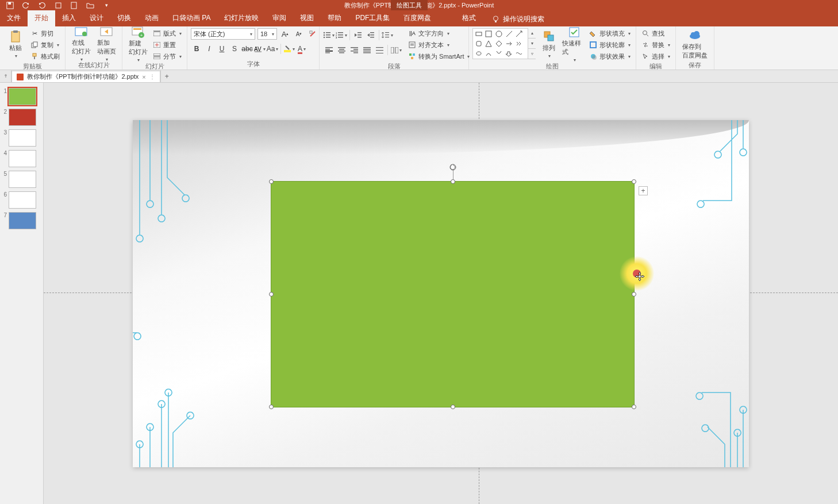 This screenshot has width=838, height=504. Describe the element at coordinates (58, 5) in the screenshot. I see `minimize-quick-icon` at that location.